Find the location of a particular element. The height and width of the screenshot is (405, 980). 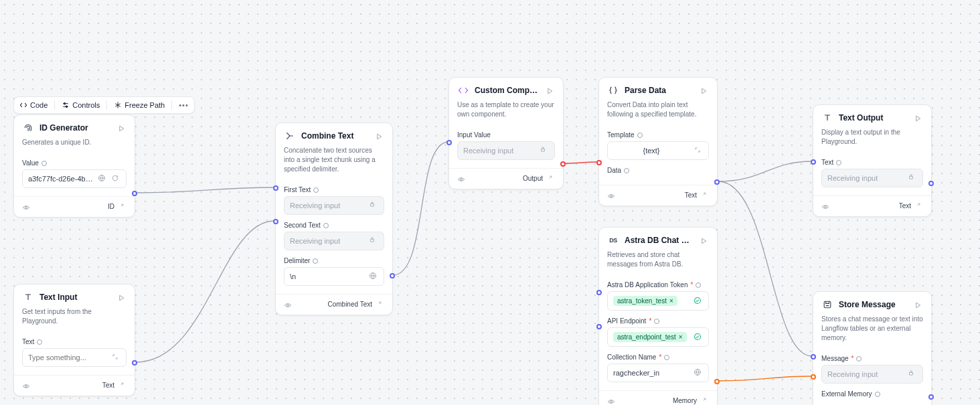

text-input is located at coordinates (68, 357).